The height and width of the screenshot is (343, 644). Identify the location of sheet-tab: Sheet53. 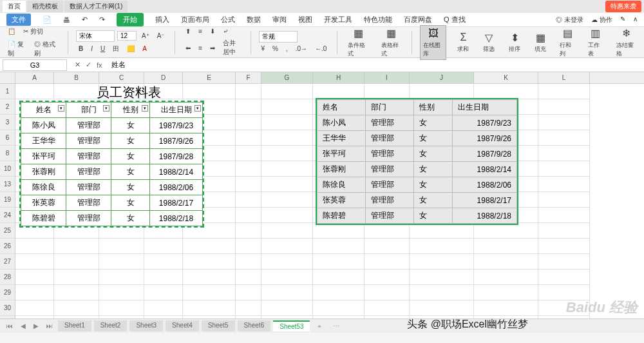
(291, 326).